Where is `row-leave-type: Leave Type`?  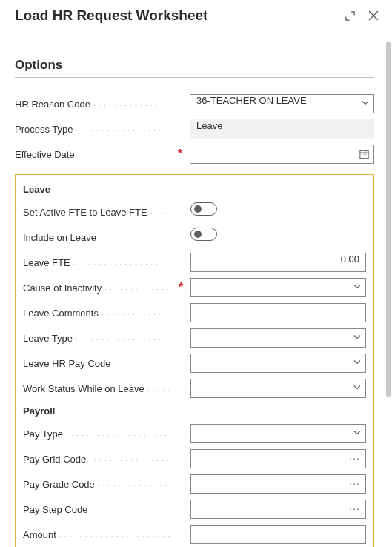
row-leave-type: Leave Type is located at coordinates (194, 338).